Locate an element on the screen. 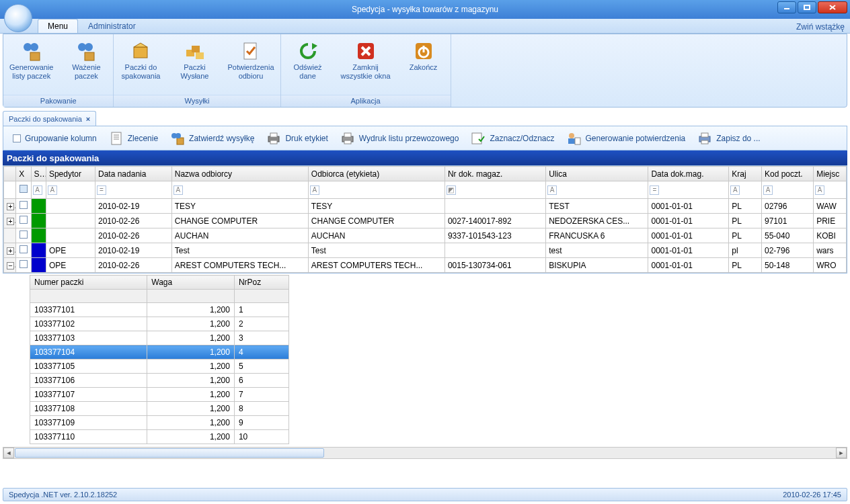 The height and width of the screenshot is (504, 850). minimize-button is located at coordinates (787, 7).